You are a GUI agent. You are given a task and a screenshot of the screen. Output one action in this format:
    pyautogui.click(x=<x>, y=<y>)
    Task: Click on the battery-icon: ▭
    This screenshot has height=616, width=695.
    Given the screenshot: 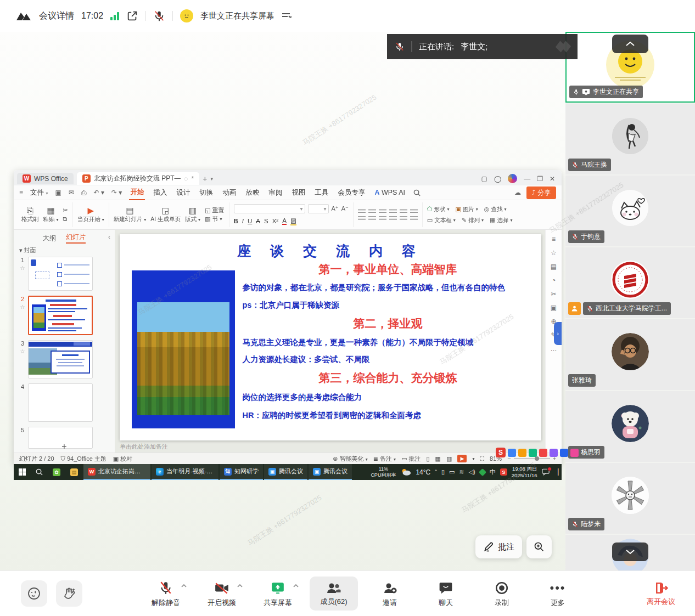 What is the action you would take?
    pyautogui.click(x=452, y=472)
    